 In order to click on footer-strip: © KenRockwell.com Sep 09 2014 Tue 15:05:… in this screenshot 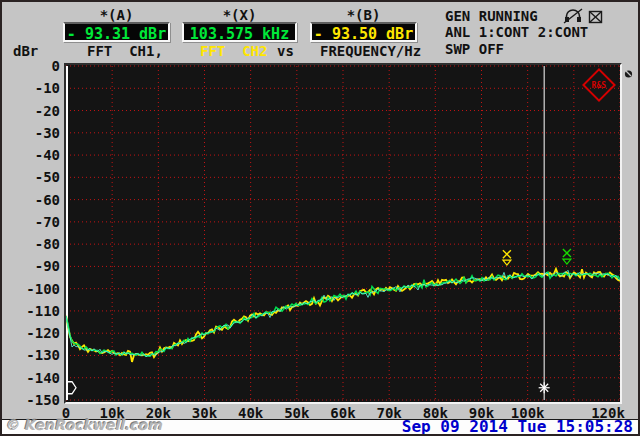, I will do `click(320, 426)`.